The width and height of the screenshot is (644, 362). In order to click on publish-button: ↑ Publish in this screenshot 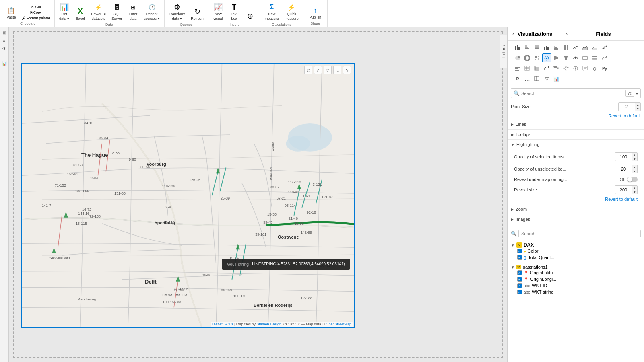, I will do `click(316, 13)`.